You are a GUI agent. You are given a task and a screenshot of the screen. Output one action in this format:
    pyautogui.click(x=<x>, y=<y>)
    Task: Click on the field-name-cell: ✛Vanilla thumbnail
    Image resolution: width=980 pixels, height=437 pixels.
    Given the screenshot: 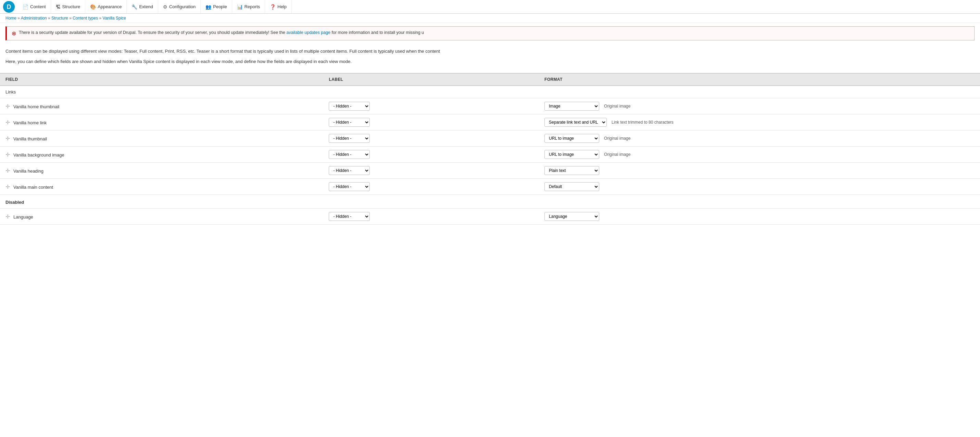 What is the action you would take?
    pyautogui.click(x=162, y=139)
    